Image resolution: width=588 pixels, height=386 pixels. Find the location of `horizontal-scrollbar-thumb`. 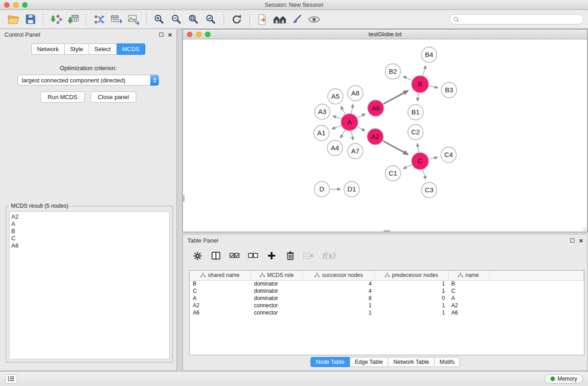

horizontal-scrollbar-thumb is located at coordinates (387, 231).